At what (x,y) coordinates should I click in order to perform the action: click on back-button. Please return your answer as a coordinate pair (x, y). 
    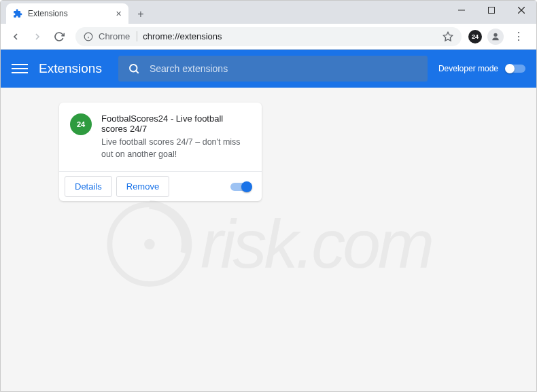
    Looking at the image, I should click on (16, 37).